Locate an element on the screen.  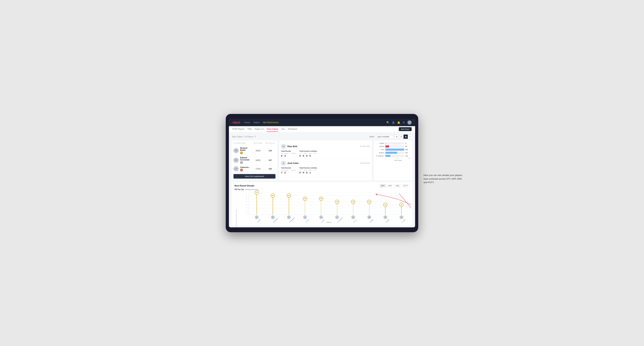
streaks-subtitle-text: Fairway Accuracy is located at coordinates (252, 189).